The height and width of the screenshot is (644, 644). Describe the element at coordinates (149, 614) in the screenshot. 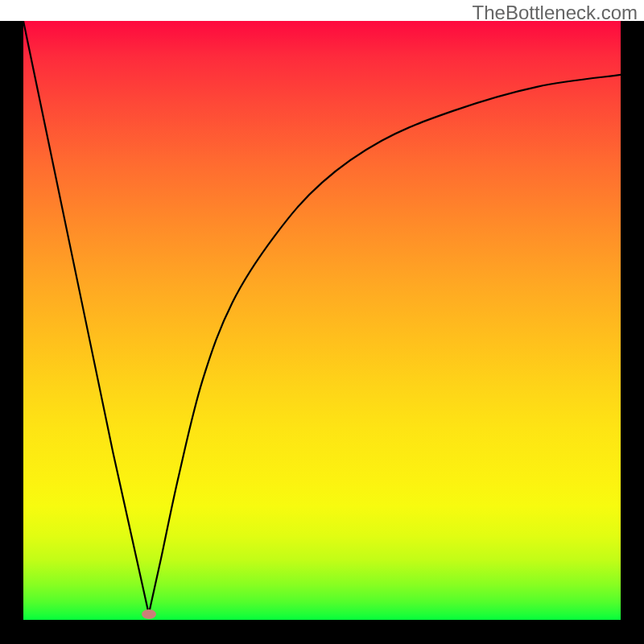

I see `bottleneck-marker` at that location.